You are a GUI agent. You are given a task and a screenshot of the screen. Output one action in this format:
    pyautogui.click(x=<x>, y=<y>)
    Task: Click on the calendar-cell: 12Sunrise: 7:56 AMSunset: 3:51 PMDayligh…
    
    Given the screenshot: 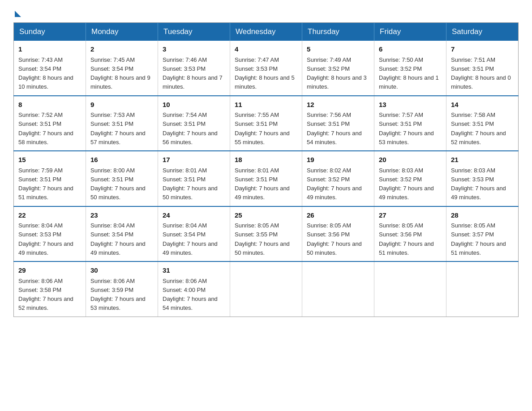 What is the action you would take?
    pyautogui.click(x=339, y=124)
    